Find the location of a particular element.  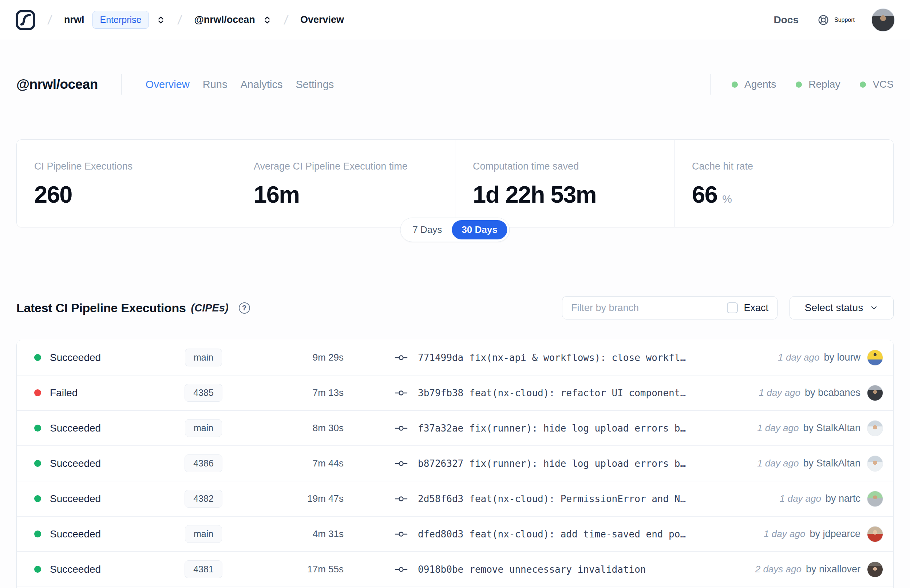

top-nav: / nrwl Enterprise / @nrwl/ocean / Overvi… is located at coordinates (455, 20).